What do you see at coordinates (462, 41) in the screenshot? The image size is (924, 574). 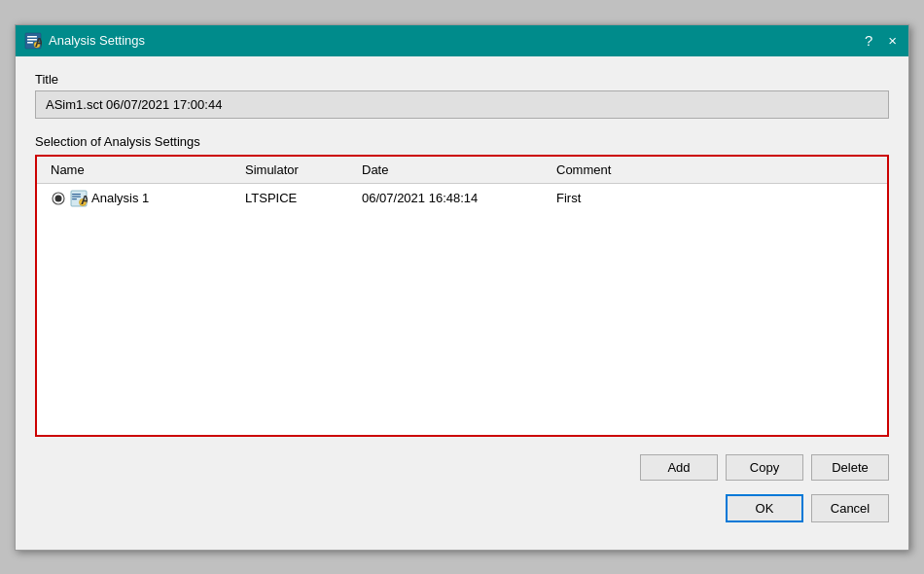 I see `title-bar: A Analysis Settings ? ×` at bounding box center [462, 41].